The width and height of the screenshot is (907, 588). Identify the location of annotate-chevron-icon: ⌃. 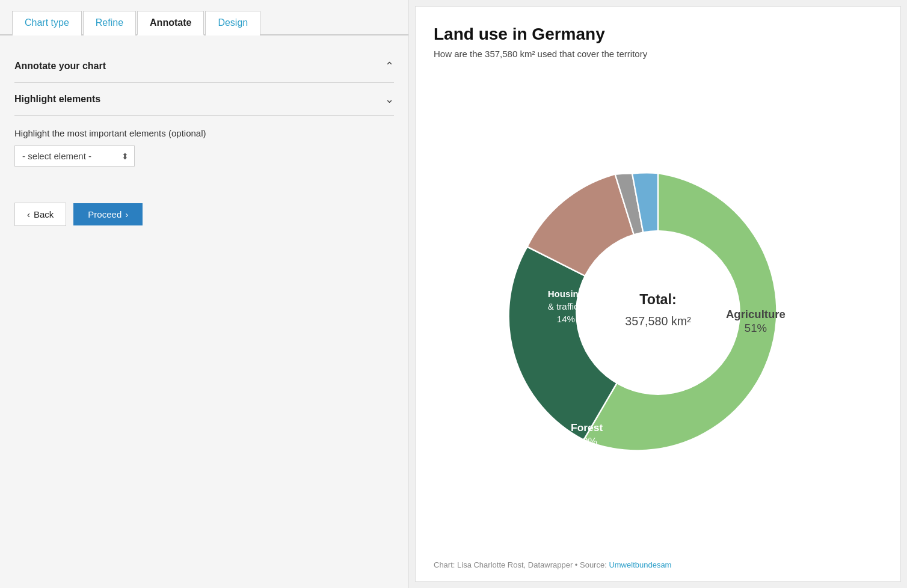
(390, 66).